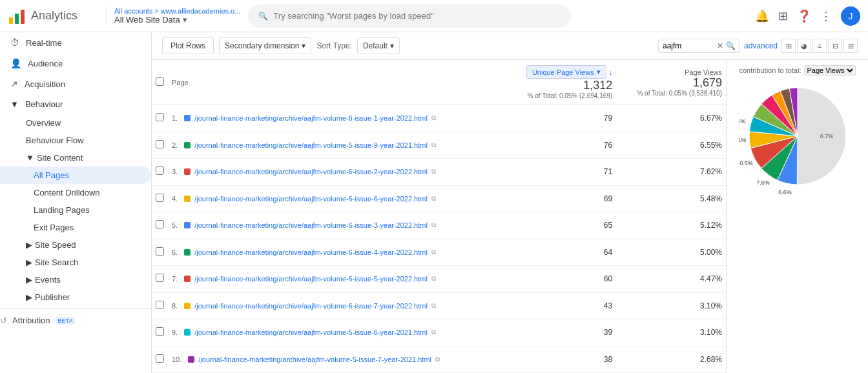 This screenshot has width=868, height=373. Describe the element at coordinates (176, 118) in the screenshot. I see `row-number: 1.` at that location.